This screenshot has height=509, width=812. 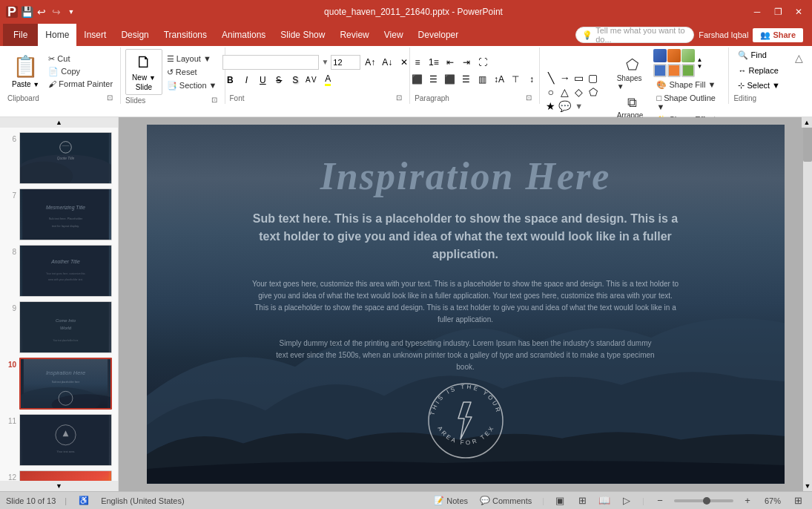 I want to click on notes-button: 📝 Notes, so click(x=451, y=500).